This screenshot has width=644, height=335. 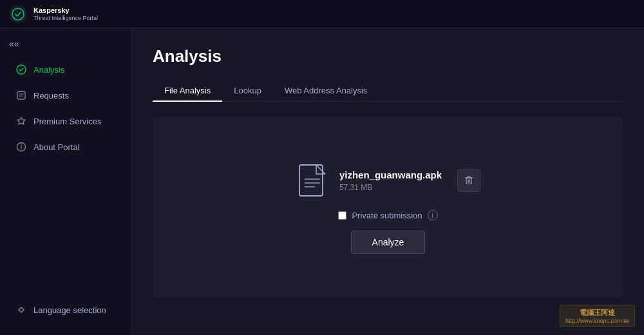 What do you see at coordinates (21, 70) in the screenshot?
I see `analysis-icon` at bounding box center [21, 70].